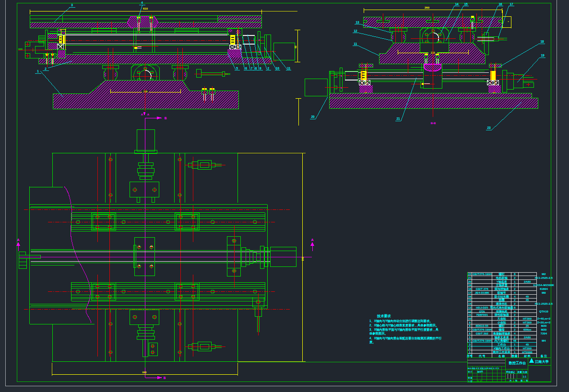  Describe the element at coordinates (404, 330) in the screenshot. I see `svg-text: 3、X轴内滑轨平面与Y轴内滑轨平面平行度要求，具` at that location.